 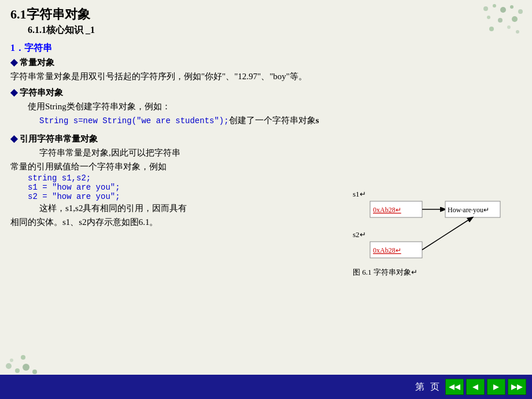 What do you see at coordinates (266, 139) in the screenshot?
I see `bullet3-line: ◆ 引用字符串常量对象` at bounding box center [266, 139].